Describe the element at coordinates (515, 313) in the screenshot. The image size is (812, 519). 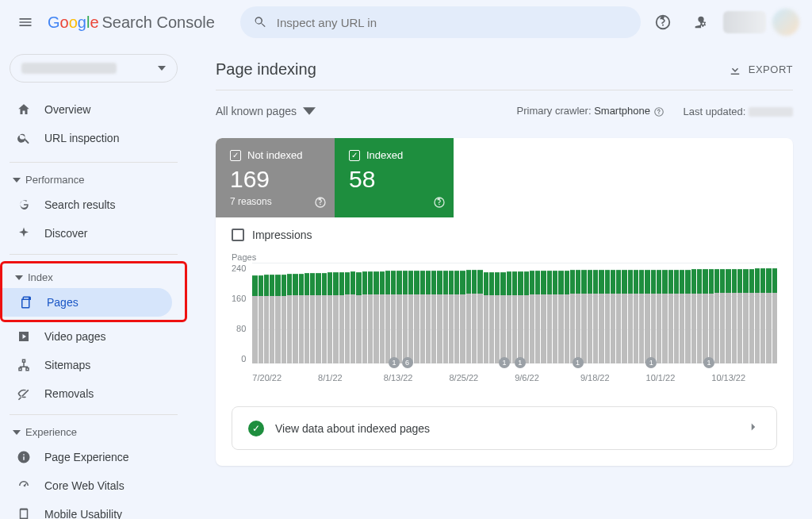
I see `chart-bars` at that location.